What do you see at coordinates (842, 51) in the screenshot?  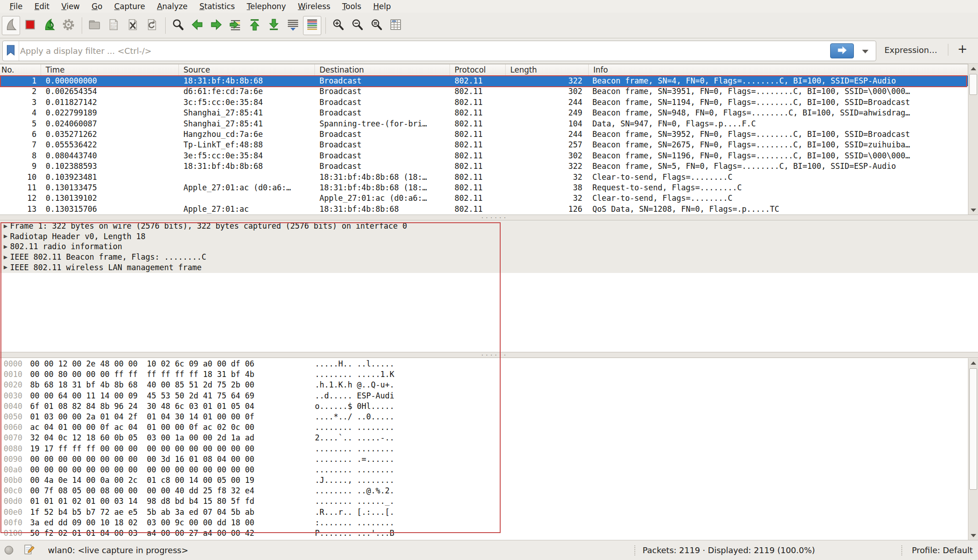 I see `apply-filter-button` at bounding box center [842, 51].